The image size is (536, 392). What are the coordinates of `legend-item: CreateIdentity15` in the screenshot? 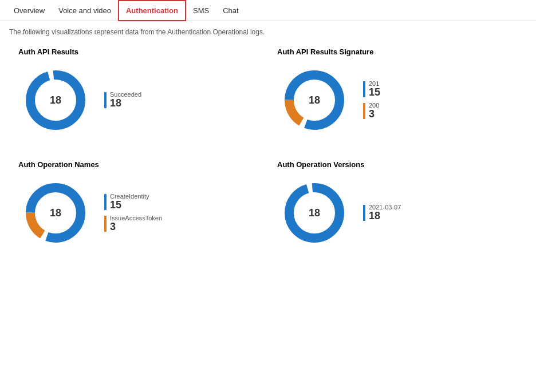 It's located at (133, 202).